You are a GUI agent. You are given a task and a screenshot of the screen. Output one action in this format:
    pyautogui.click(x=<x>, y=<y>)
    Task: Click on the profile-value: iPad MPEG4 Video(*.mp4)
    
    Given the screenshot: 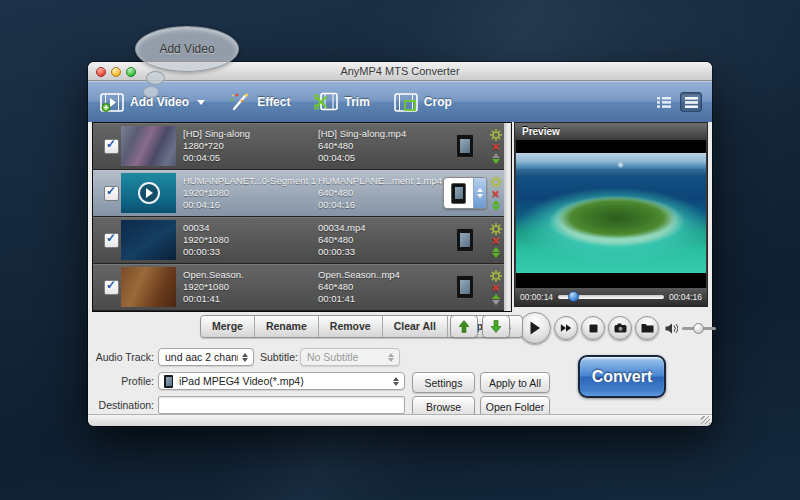 What is the action you would take?
    pyautogui.click(x=281, y=381)
    